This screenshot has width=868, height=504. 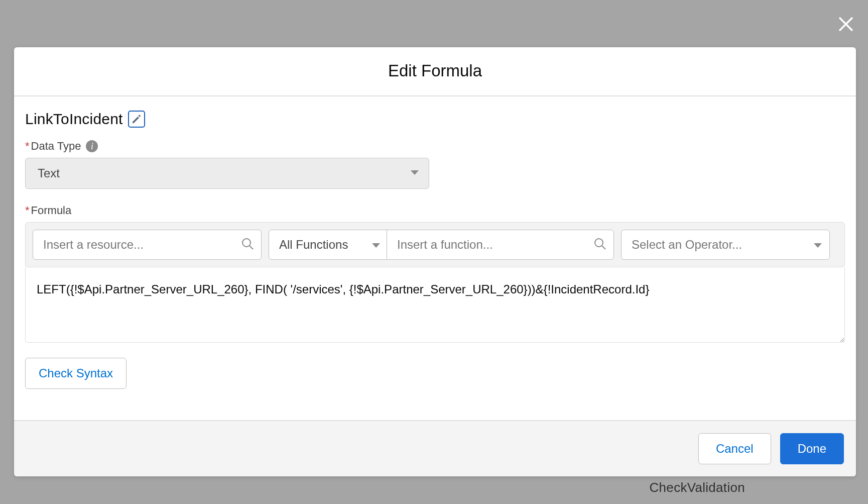 What do you see at coordinates (435, 72) in the screenshot?
I see `modal-header: Edit Formula` at bounding box center [435, 72].